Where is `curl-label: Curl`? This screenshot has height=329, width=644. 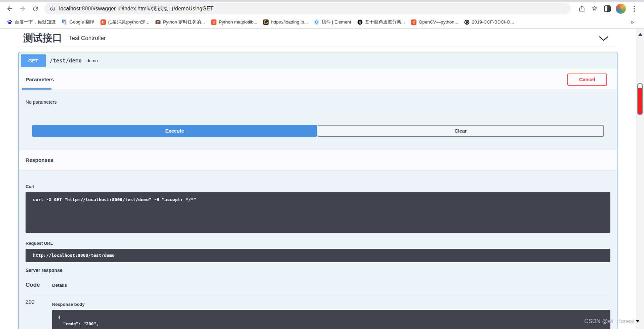
curl-label: Curl is located at coordinates (318, 187).